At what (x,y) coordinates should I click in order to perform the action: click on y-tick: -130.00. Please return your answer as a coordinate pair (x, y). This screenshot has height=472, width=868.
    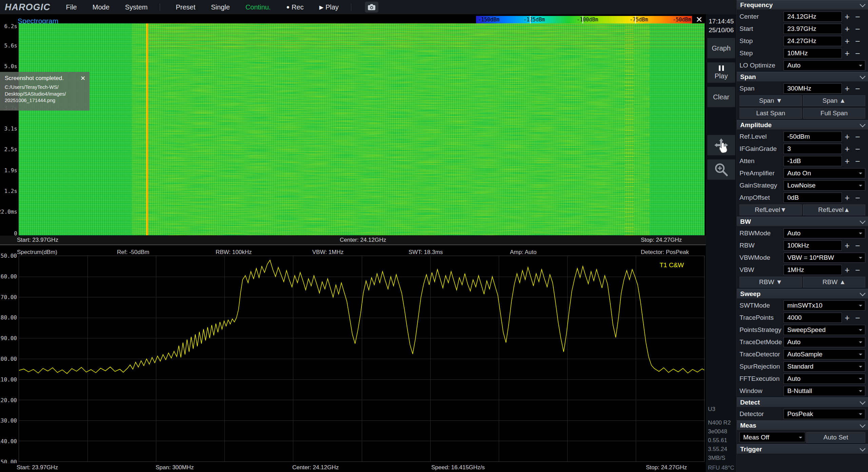
    Looking at the image, I should click on (8, 420).